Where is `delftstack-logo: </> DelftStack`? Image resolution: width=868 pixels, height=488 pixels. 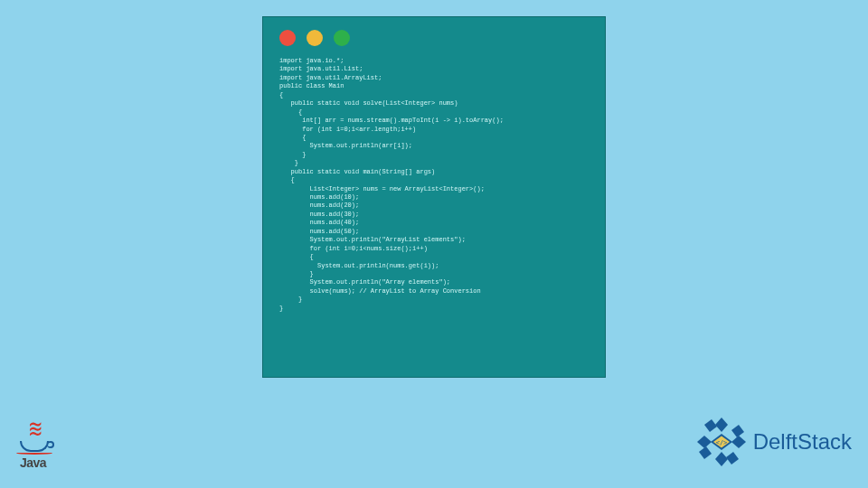
delftstack-logo: </> DelftStack is located at coordinates (774, 442).